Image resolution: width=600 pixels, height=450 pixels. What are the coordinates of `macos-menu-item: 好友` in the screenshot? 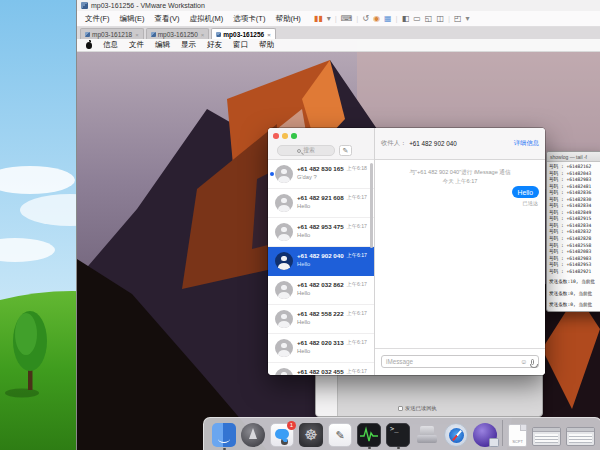 It's located at (214, 45).